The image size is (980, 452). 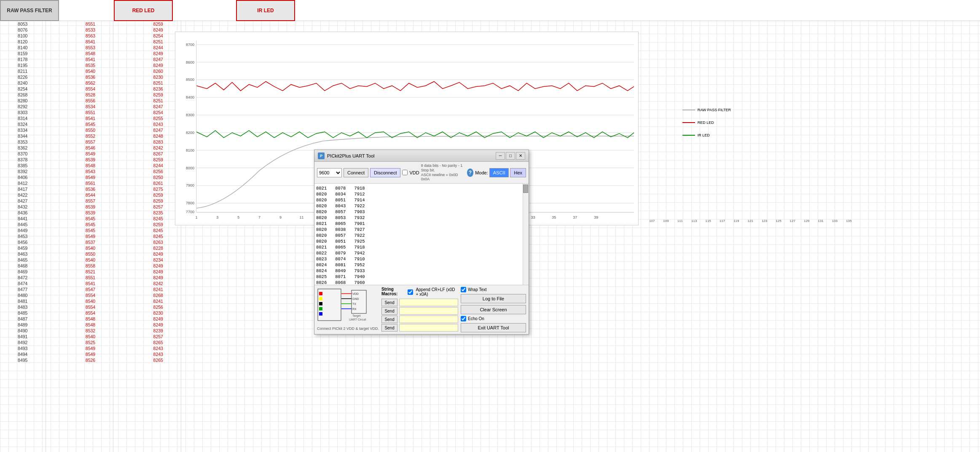 I want to click on raw-value: 8076, so click(x=23, y=30).